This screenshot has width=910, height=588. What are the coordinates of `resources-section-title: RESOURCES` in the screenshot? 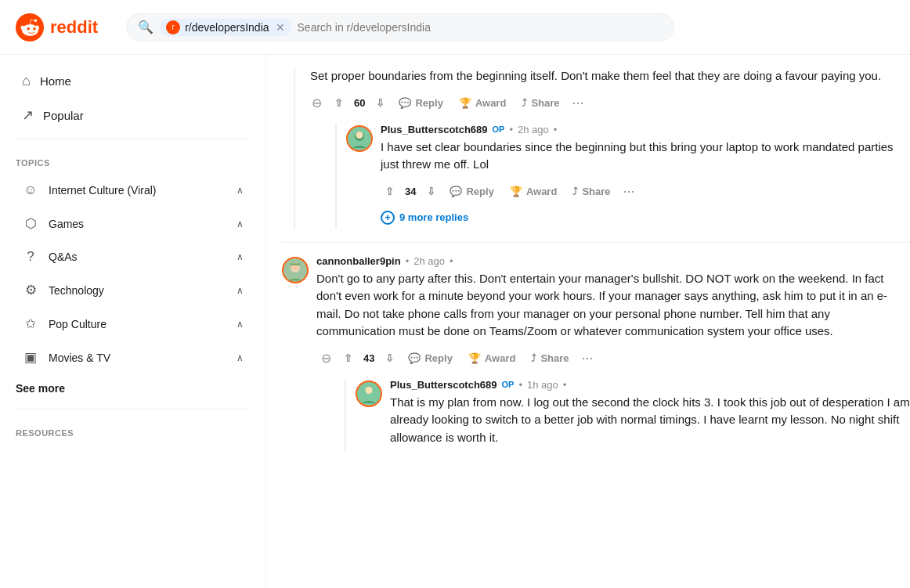 It's located at (133, 430).